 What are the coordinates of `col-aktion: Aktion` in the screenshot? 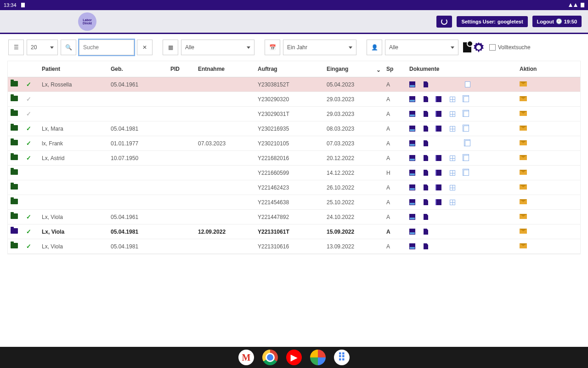 It's located at (548, 69).